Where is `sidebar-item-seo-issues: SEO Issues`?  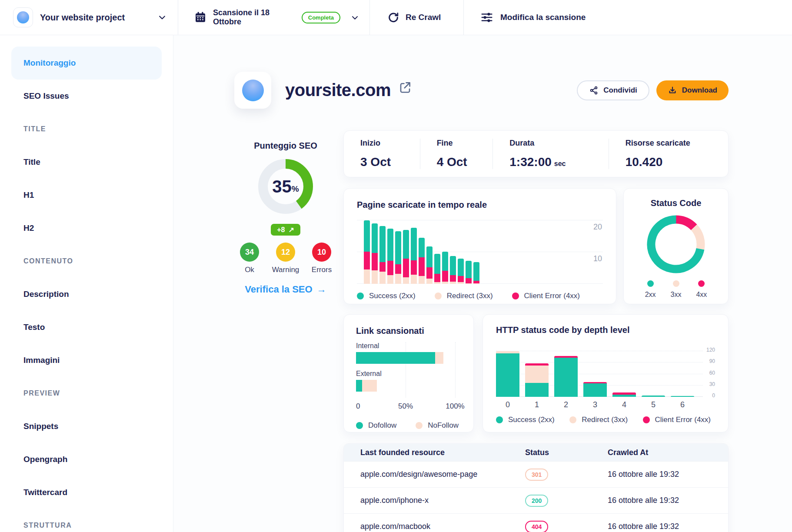 sidebar-item-seo-issues: SEO Issues is located at coordinates (87, 96).